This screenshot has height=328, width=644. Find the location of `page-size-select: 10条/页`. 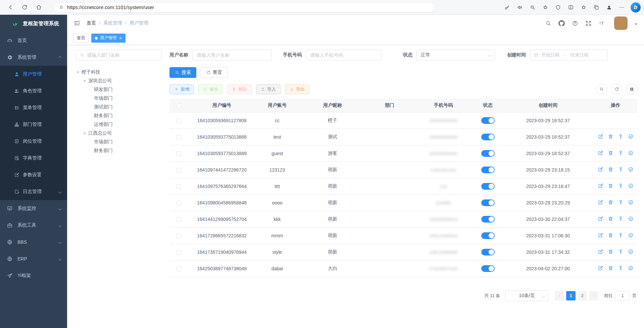

page-size-select: 10条/页 is located at coordinates (527, 296).